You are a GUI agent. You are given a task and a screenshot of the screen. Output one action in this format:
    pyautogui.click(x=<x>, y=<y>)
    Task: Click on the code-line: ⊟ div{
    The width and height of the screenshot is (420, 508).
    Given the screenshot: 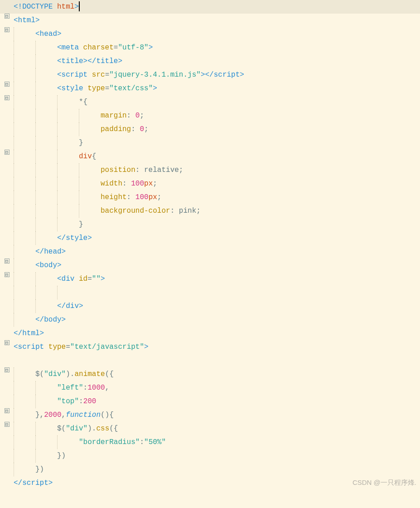 What is the action you would take?
    pyautogui.click(x=210, y=156)
    